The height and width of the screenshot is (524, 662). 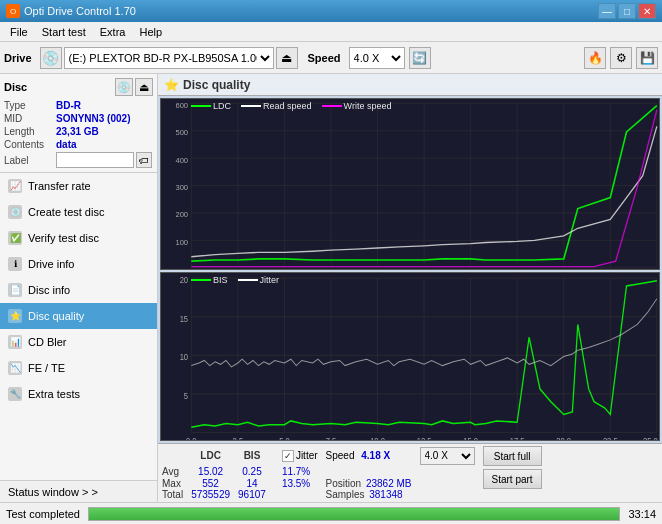 What do you see at coordinates (78, 186) in the screenshot?
I see `sidebar-item-transfer-rate: 📈 Transfer rate` at bounding box center [78, 186].